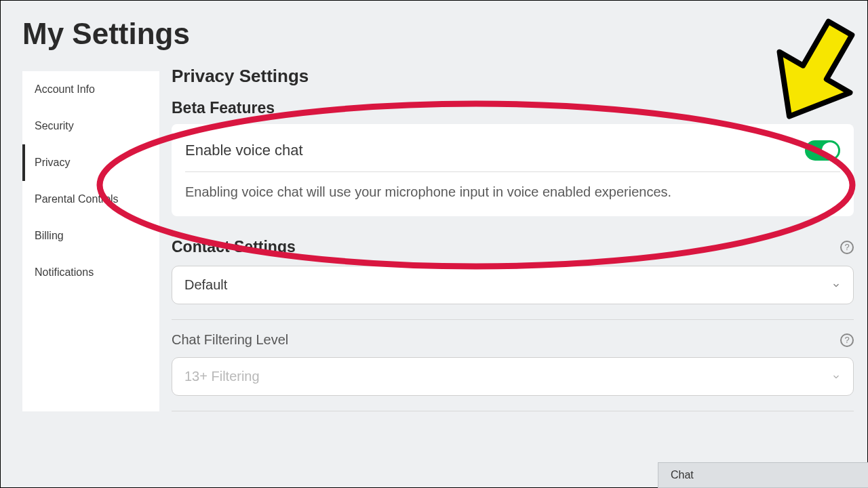 The height and width of the screenshot is (488, 868). What do you see at coordinates (513, 188) in the screenshot?
I see `voice-chat-description: Enabling voice chat will use your microp…` at bounding box center [513, 188].